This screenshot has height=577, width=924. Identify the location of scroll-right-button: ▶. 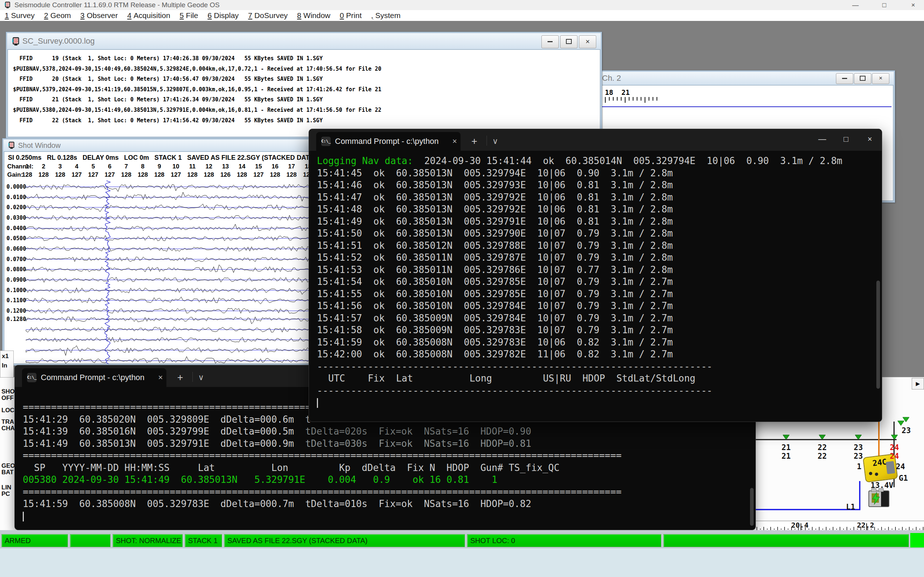
(918, 384).